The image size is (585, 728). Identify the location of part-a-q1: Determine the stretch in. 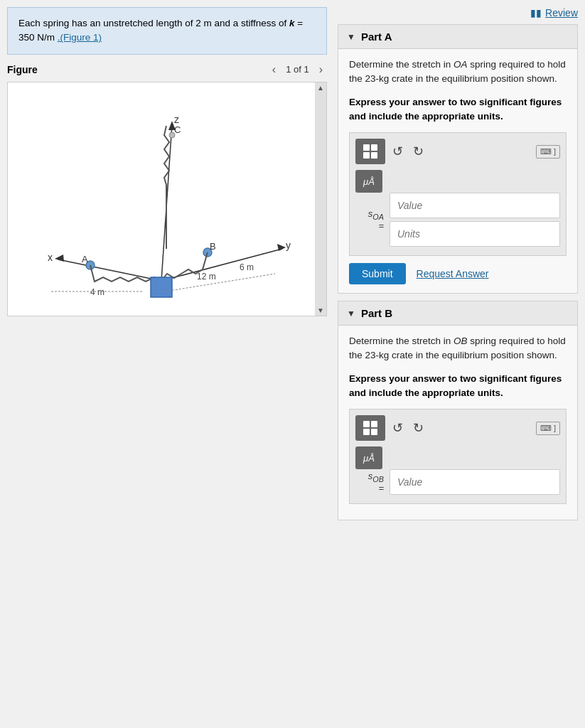
(399, 64).